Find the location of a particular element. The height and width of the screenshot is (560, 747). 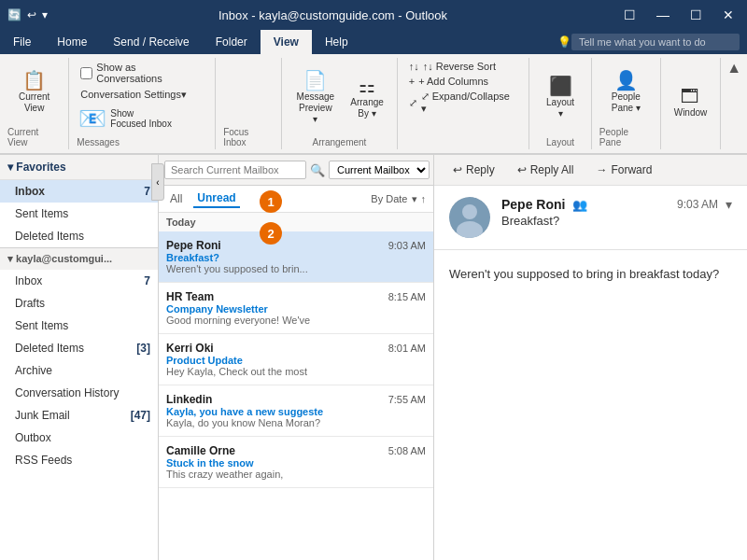

account-item-outbox: Outbox is located at coordinates (78, 438).